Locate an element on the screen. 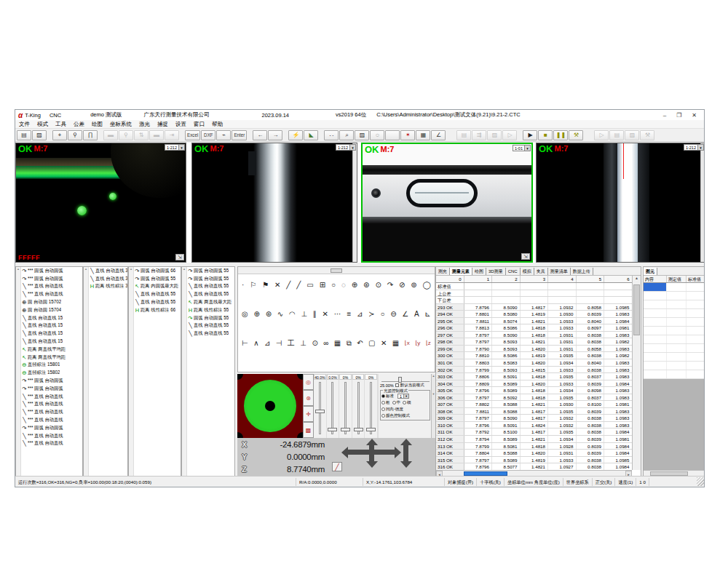 This screenshot has height=574, width=728. maximize-button: ❐ is located at coordinates (678, 115).